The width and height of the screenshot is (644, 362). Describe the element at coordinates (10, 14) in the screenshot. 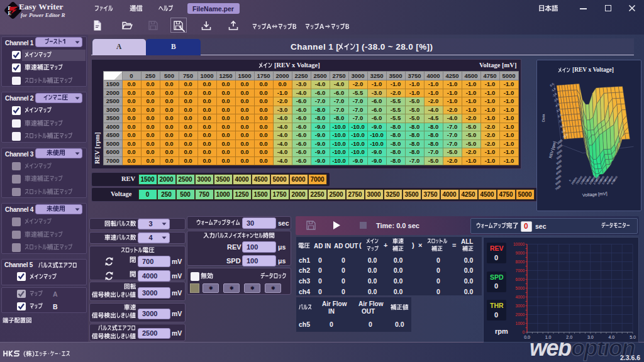

I see `svg-text: E` at that location.